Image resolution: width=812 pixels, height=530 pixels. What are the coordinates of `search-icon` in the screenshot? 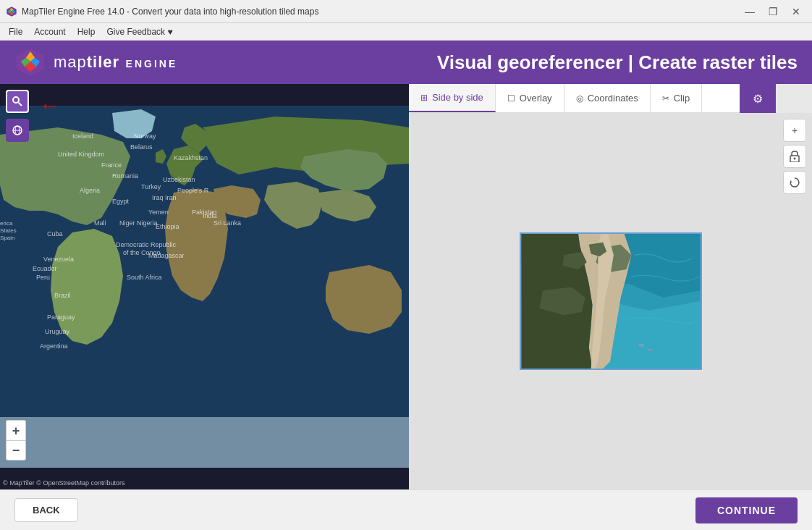 It's located at (17, 101).